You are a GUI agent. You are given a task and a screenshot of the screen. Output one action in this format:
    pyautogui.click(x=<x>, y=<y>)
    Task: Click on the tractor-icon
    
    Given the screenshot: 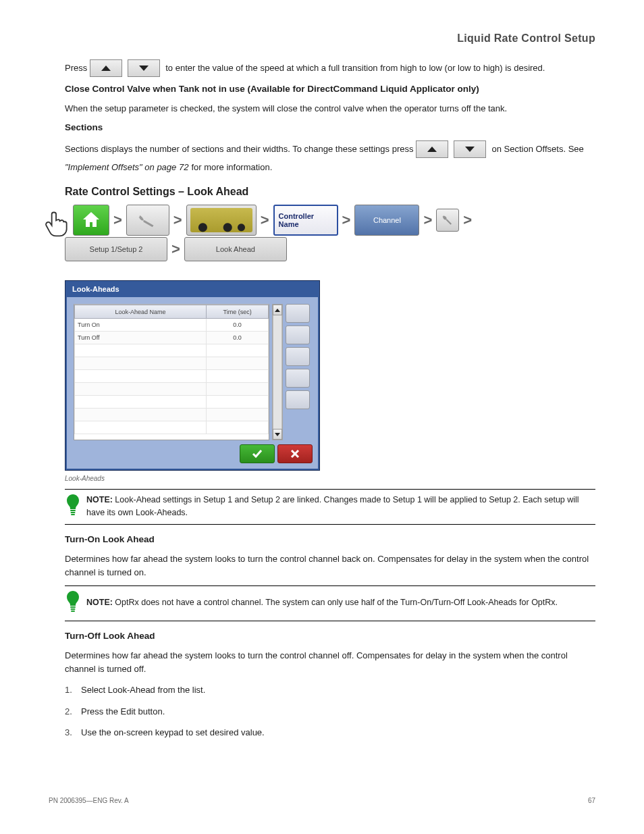 What is the action you would take?
    pyautogui.click(x=221, y=220)
    